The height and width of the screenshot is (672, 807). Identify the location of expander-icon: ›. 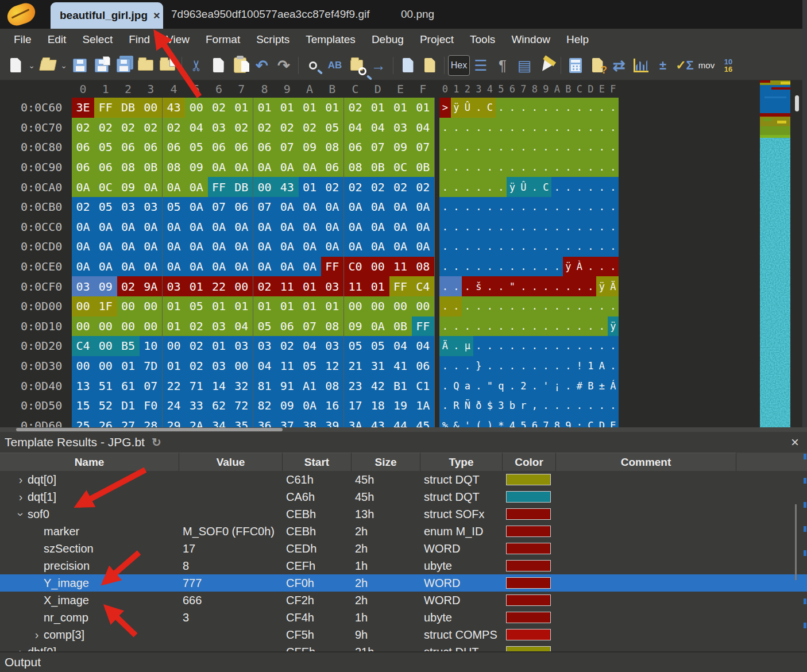
(37, 635).